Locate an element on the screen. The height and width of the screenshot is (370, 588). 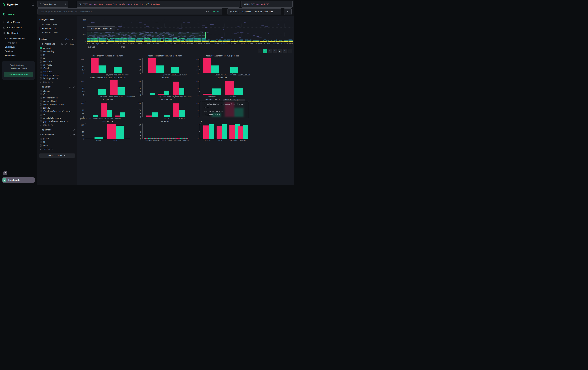
sidebar-item-dashboards: Dashboards is located at coordinates (19, 33).